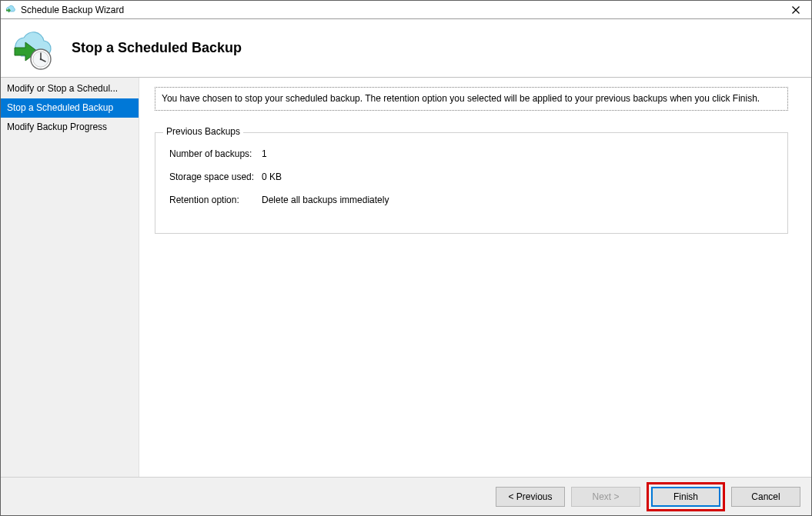  What do you see at coordinates (10, 10) in the screenshot?
I see `app-icon` at bounding box center [10, 10].